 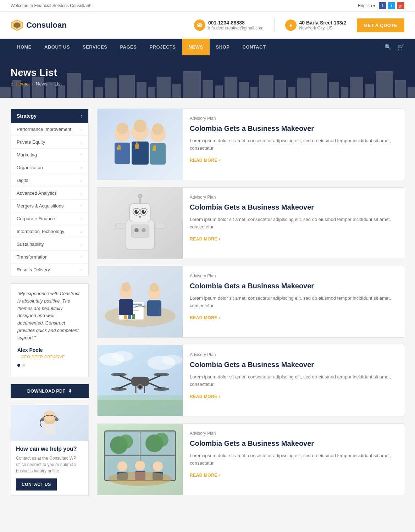 I want to click on googleplus-icon: g+, so click(x=401, y=6).